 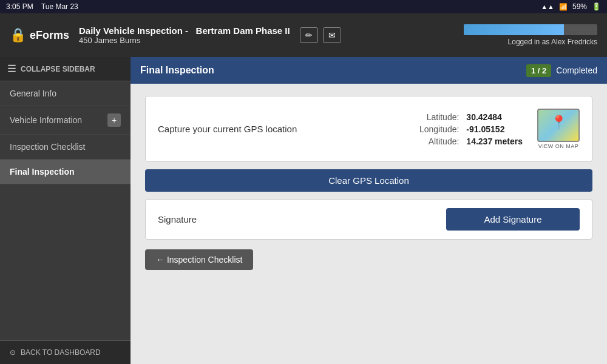 What do you see at coordinates (539, 70) in the screenshot?
I see `page-indicator: 1 / 2` at bounding box center [539, 70].